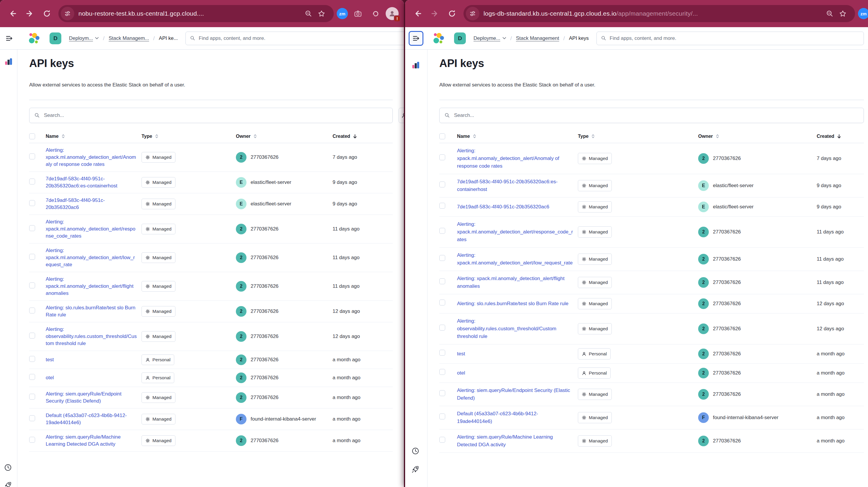  What do you see at coordinates (659, 13) in the screenshot?
I see `url-bar: logs-db-standard.kb.us-central1.gcp.clou…` at bounding box center [659, 13].